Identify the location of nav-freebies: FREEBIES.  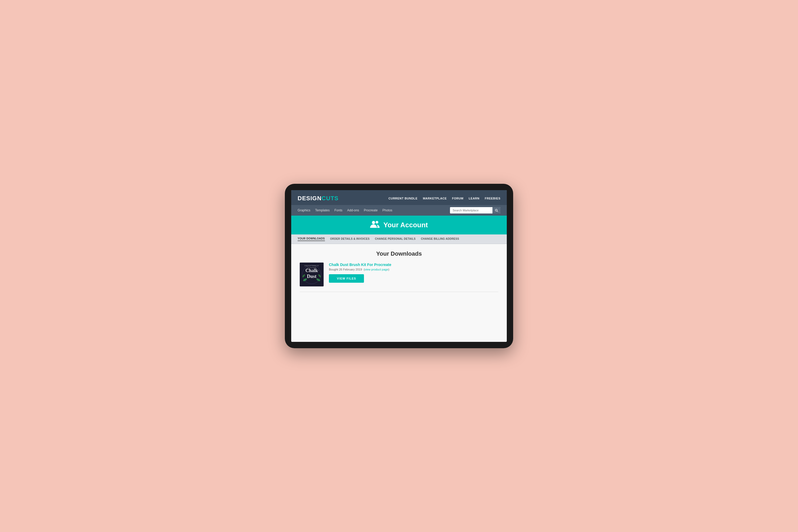
(493, 198).